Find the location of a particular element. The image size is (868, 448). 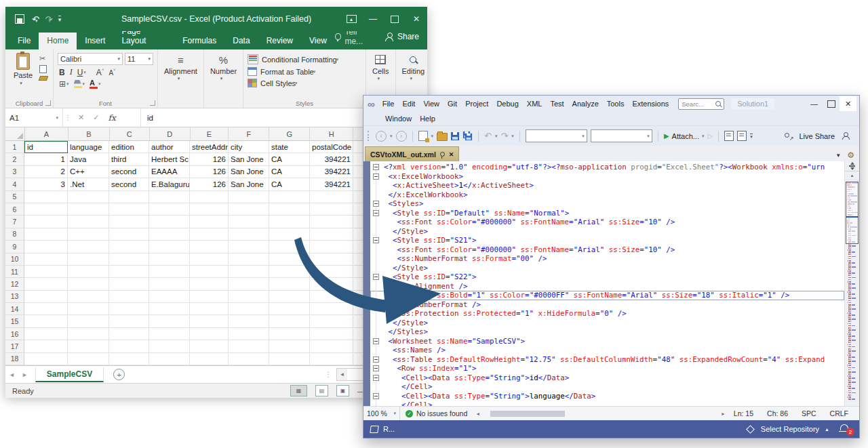

new-project-icon is located at coordinates (423, 136).